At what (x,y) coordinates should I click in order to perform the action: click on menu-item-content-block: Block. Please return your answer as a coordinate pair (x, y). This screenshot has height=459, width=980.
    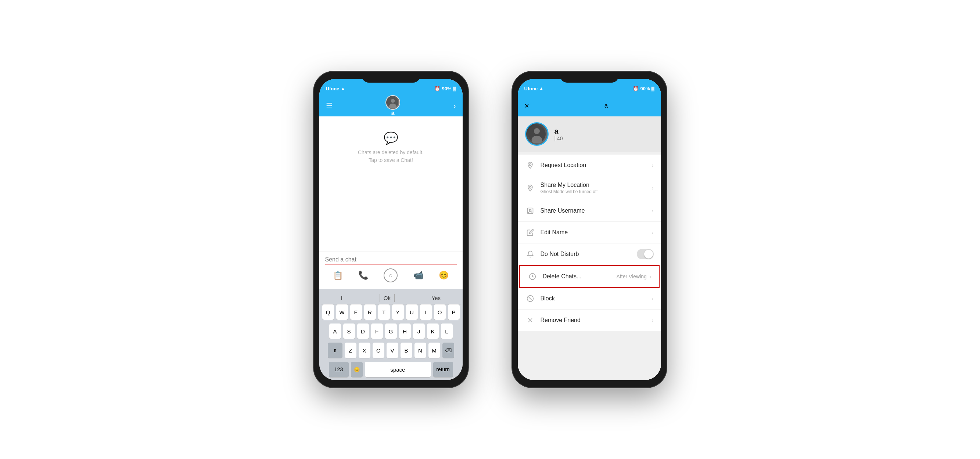
    Looking at the image, I should click on (596, 299).